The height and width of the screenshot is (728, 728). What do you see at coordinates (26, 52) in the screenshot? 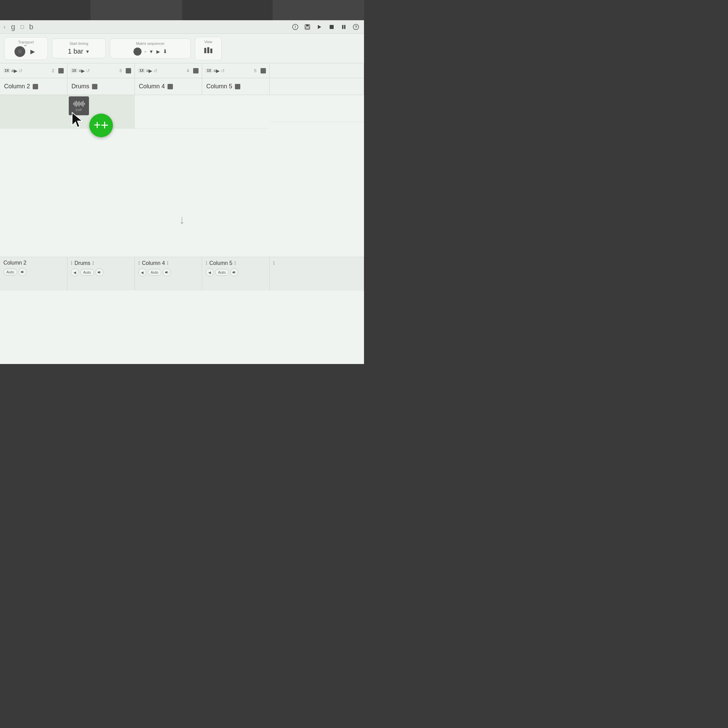
I see `transport-controls: ▶` at bounding box center [26, 52].